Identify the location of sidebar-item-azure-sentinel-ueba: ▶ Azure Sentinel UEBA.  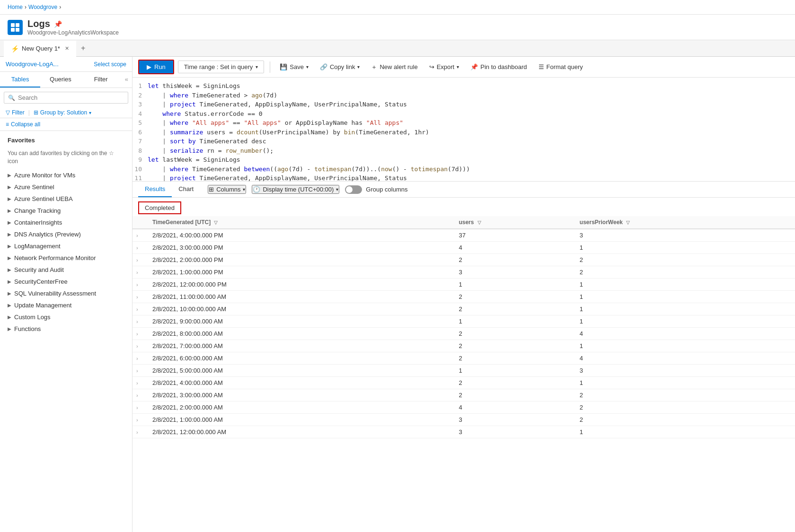
(66, 199).